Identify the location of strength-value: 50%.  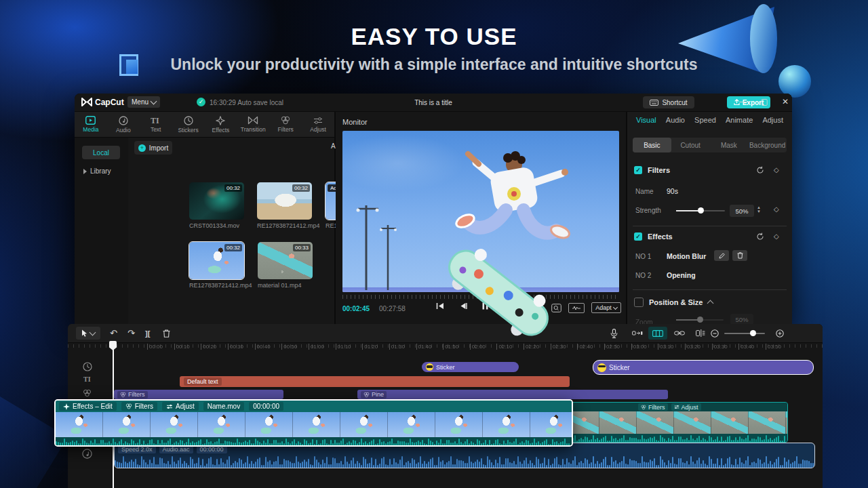
(742, 211).